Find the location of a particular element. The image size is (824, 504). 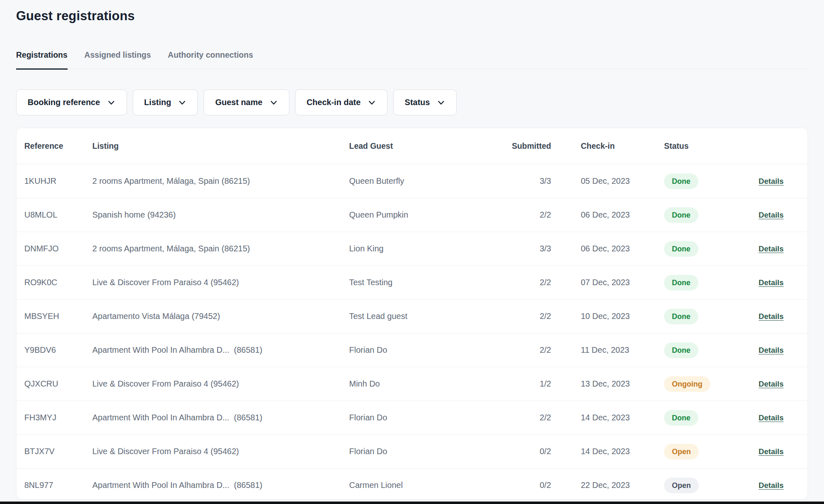

column-header-reference: Reference is located at coordinates (59, 146).